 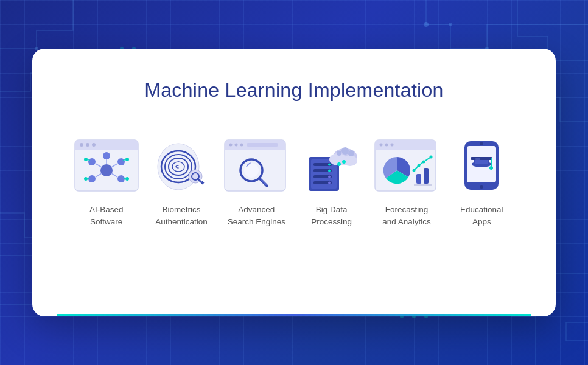 What do you see at coordinates (181, 165) in the screenshot?
I see `biometrics-icon-box` at bounding box center [181, 165].